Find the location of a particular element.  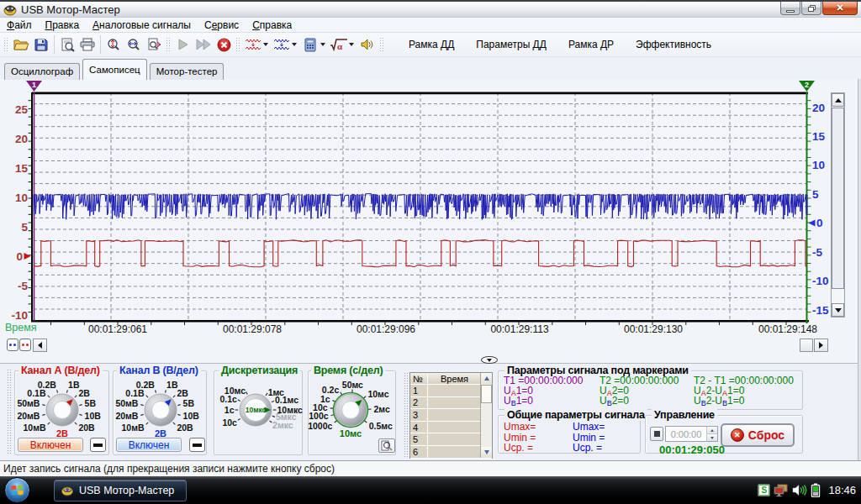

tray-volume-icon is located at coordinates (800, 491).